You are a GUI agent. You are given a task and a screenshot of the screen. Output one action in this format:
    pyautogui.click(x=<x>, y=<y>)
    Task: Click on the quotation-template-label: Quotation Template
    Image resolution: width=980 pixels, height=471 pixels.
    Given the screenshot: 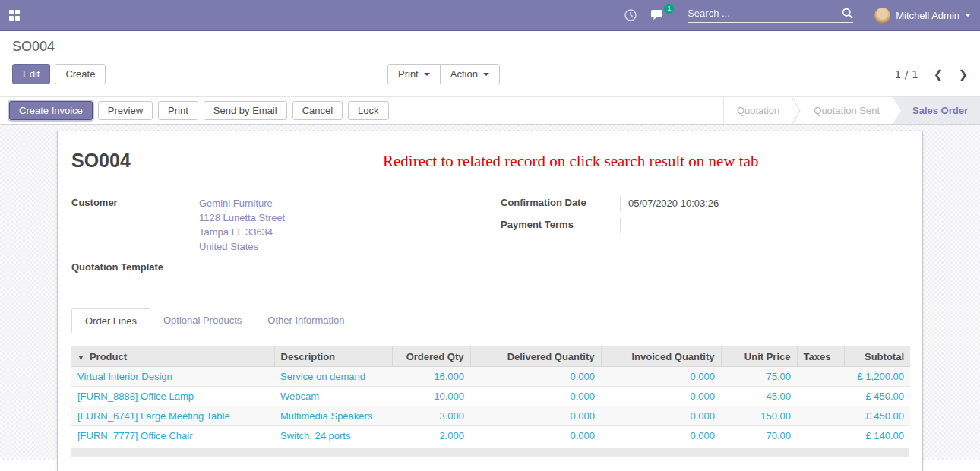 What is the action you would take?
    pyautogui.click(x=131, y=268)
    